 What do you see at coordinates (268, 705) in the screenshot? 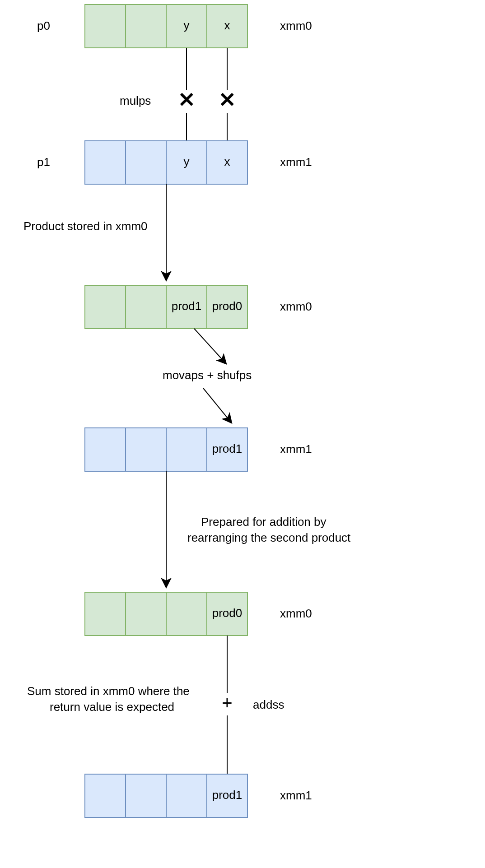
I see `op-label-addss: addss` at bounding box center [268, 705].